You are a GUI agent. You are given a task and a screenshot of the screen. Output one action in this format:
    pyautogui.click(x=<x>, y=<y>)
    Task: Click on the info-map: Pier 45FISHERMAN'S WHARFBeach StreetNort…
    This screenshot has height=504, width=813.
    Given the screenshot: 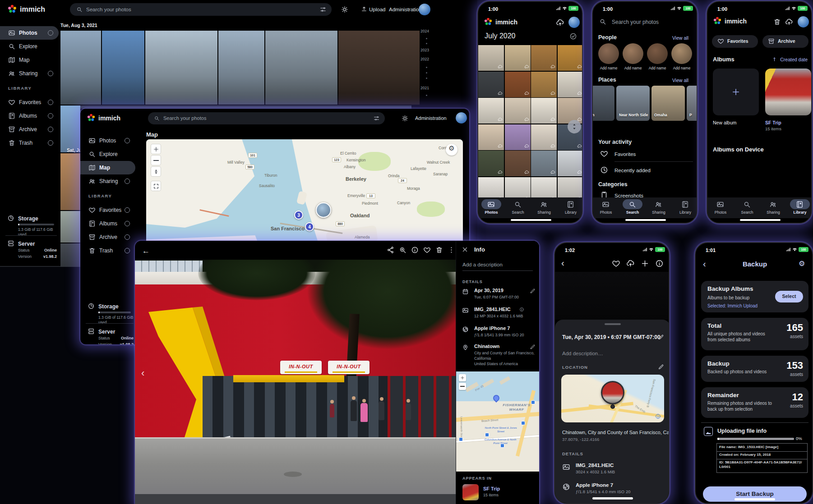 What is the action you would take?
    pyautogui.click(x=498, y=422)
    